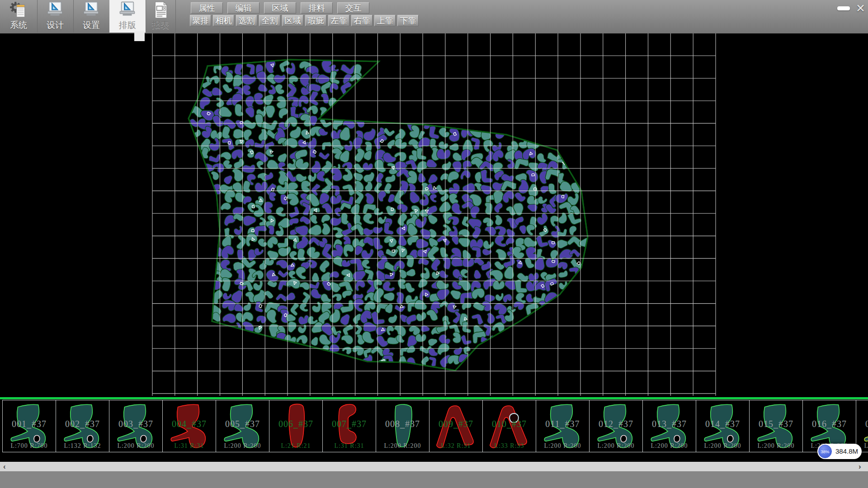 This screenshot has height=488, width=868. I want to click on menu-item-2: 编辑, so click(243, 8).